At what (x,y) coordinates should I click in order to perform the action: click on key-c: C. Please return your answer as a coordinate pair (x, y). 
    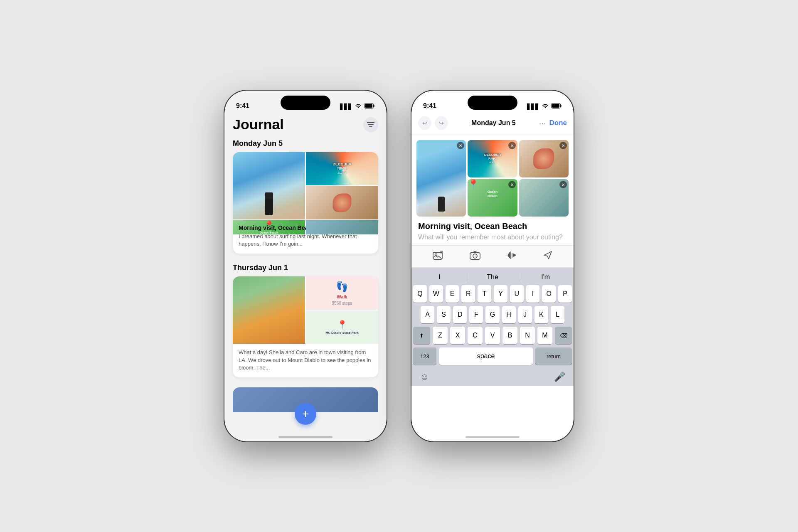
    Looking at the image, I should click on (475, 335).